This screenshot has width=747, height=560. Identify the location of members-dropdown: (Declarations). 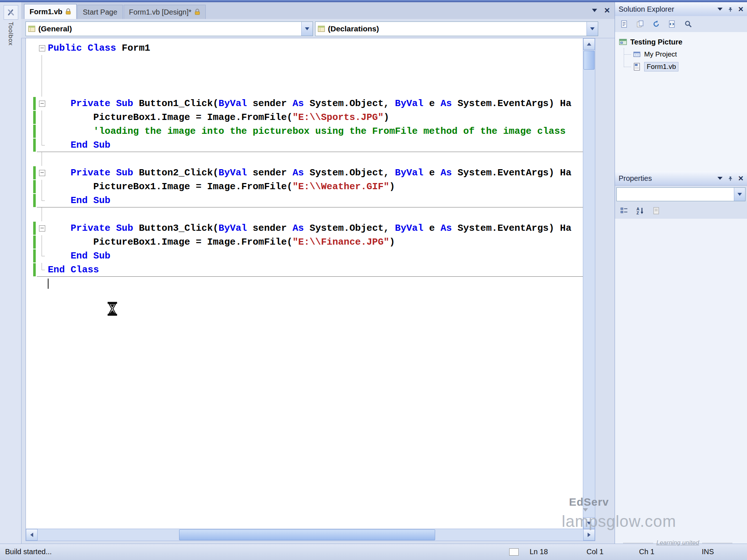
(457, 29).